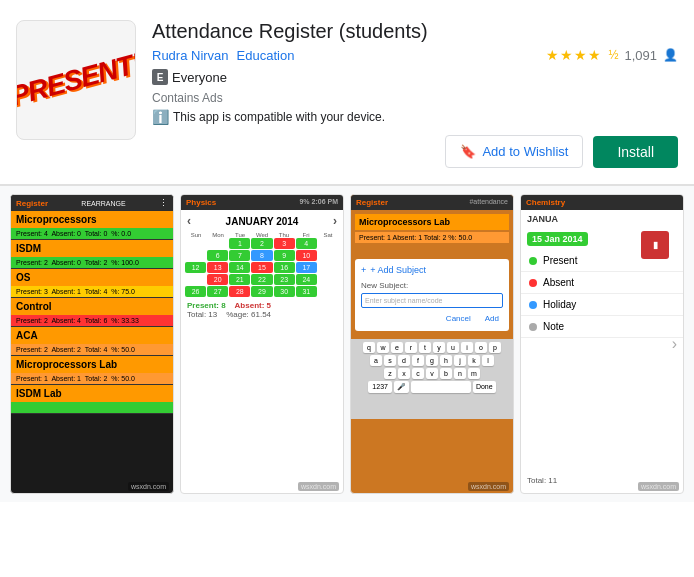 Image resolution: width=694 pixels, height=577 pixels. What do you see at coordinates (240, 256) in the screenshot?
I see `cal-cell-7: 7` at bounding box center [240, 256].